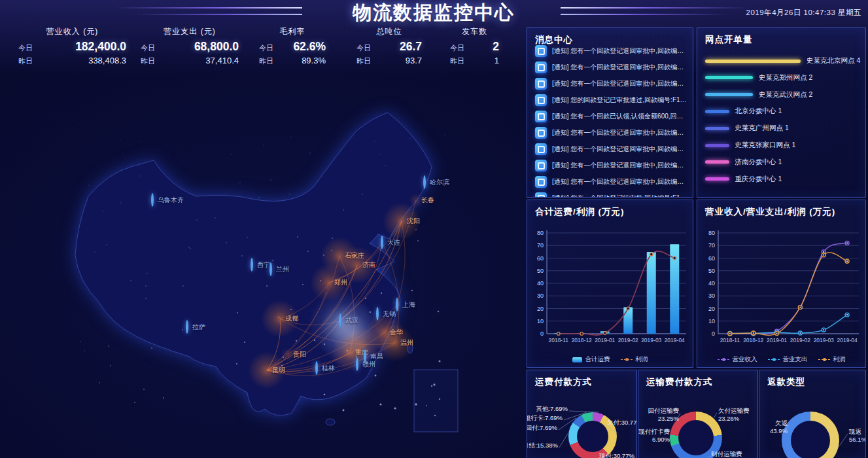 This screenshot has width=868, height=458. Describe the element at coordinates (795, 360) in the screenshot. I see `legend-label: 营业支出` at that location.